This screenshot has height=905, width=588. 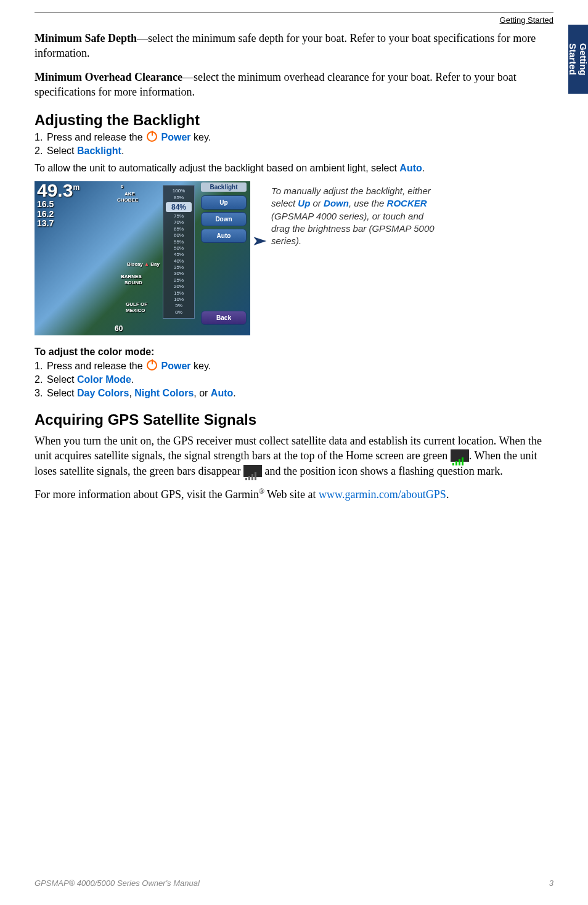 What do you see at coordinates (294, 380) in the screenshot?
I see `colormode-step-2: 2.Select Color Mode.` at bounding box center [294, 380].